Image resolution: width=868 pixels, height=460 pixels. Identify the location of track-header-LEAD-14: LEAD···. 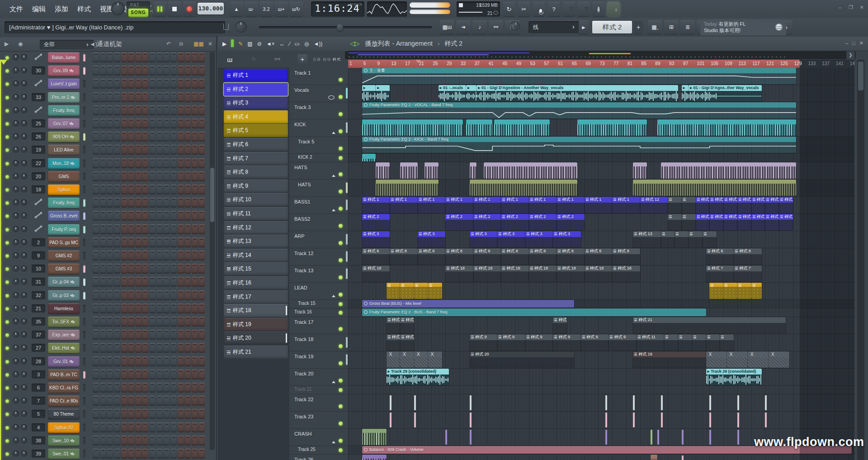
(319, 291).